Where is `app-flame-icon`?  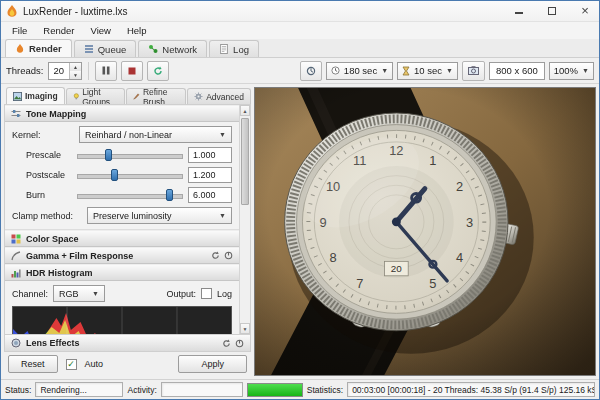 app-flame-icon is located at coordinates (12, 11).